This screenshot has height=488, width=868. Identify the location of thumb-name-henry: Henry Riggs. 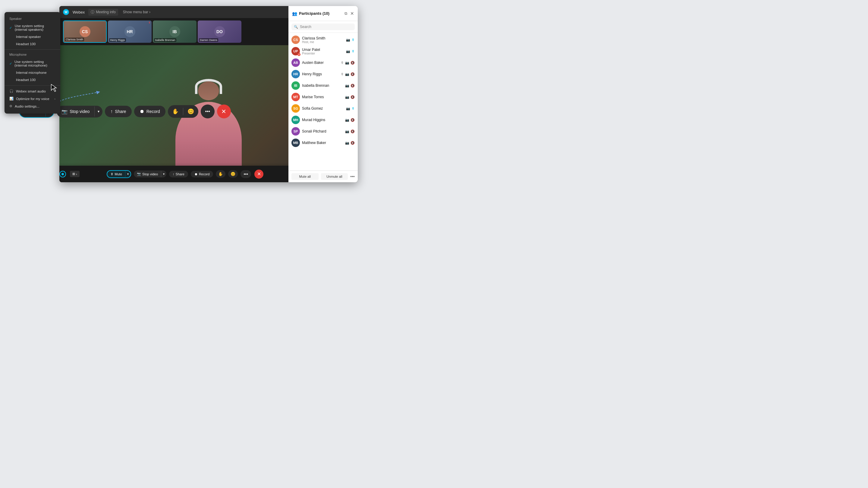
(118, 40).